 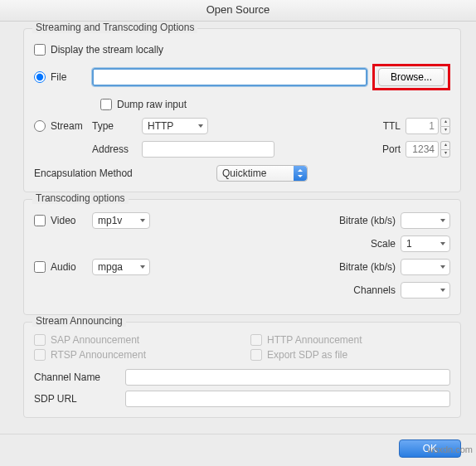 I want to click on audio-bitrate-label: Bitrate (kb/s), so click(x=367, y=267).